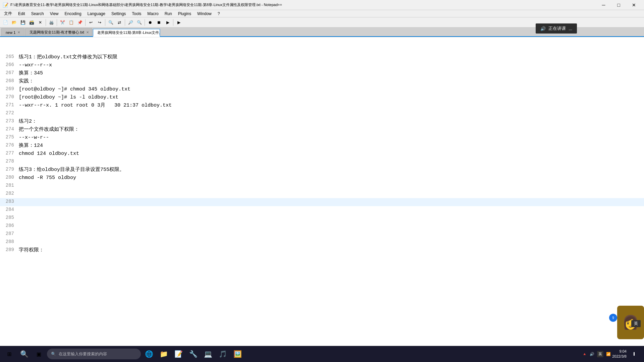 The image size is (644, 362). What do you see at coordinates (137, 14) in the screenshot?
I see `menu-tools: Tools` at bounding box center [137, 14].